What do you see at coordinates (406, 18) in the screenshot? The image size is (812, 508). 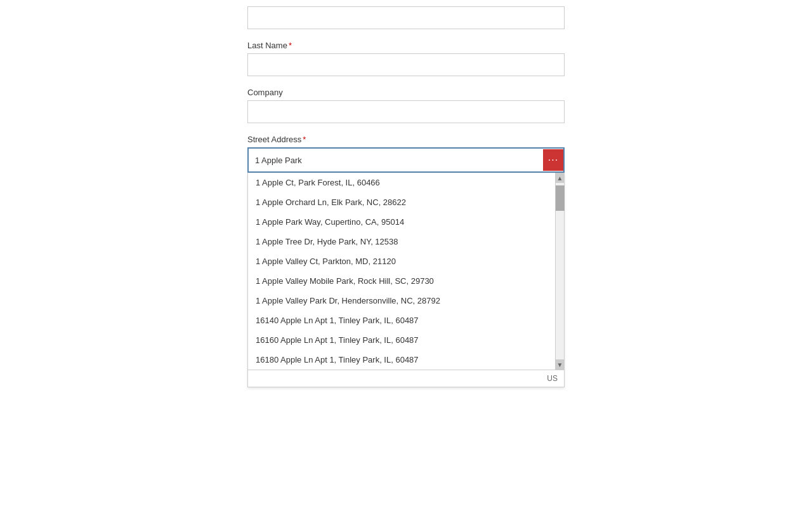 I see `first-name-group` at bounding box center [406, 18].